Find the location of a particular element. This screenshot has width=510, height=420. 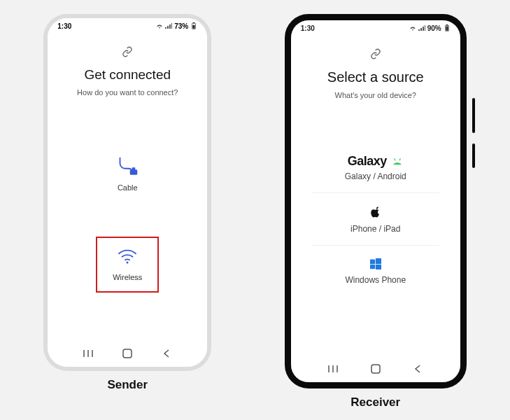

receiver-caption: Receiver is located at coordinates (375, 402).